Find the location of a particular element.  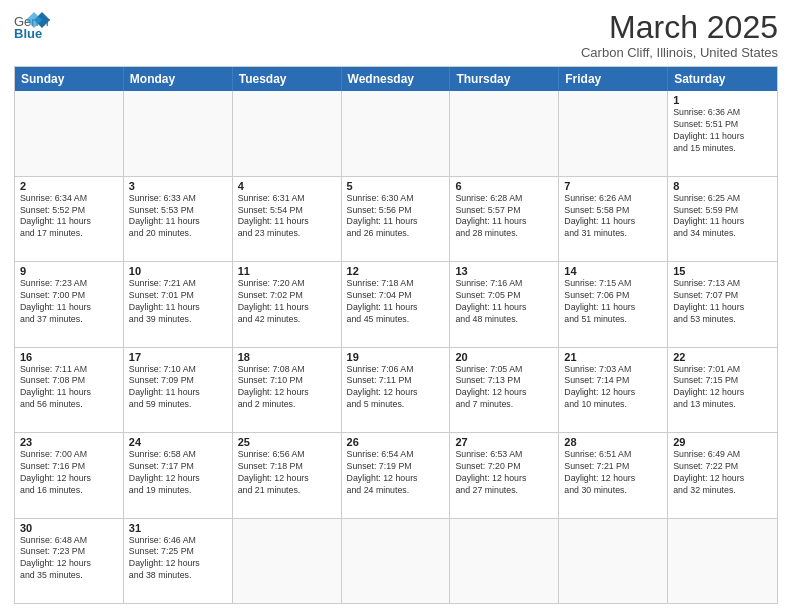

calendar-cell-r5-c1: 31Sunrise: 6:46 AM Sunset: 7:25 PM Dayli… is located at coordinates (178, 561).